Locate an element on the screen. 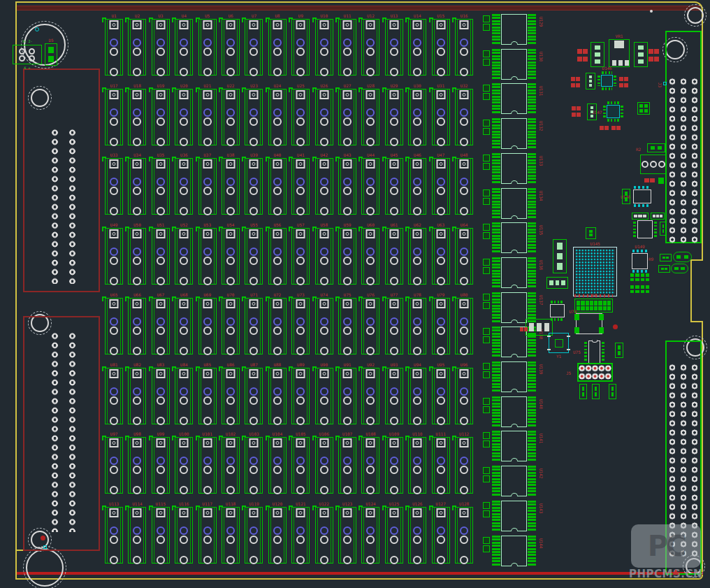 The height and width of the screenshot is (588, 710). component-sideic is located at coordinates (645, 229).